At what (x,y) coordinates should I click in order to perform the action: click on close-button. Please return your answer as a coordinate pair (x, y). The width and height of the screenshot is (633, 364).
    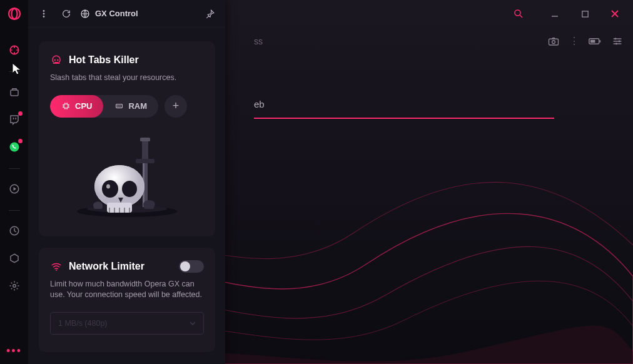
    Looking at the image, I should click on (615, 14).